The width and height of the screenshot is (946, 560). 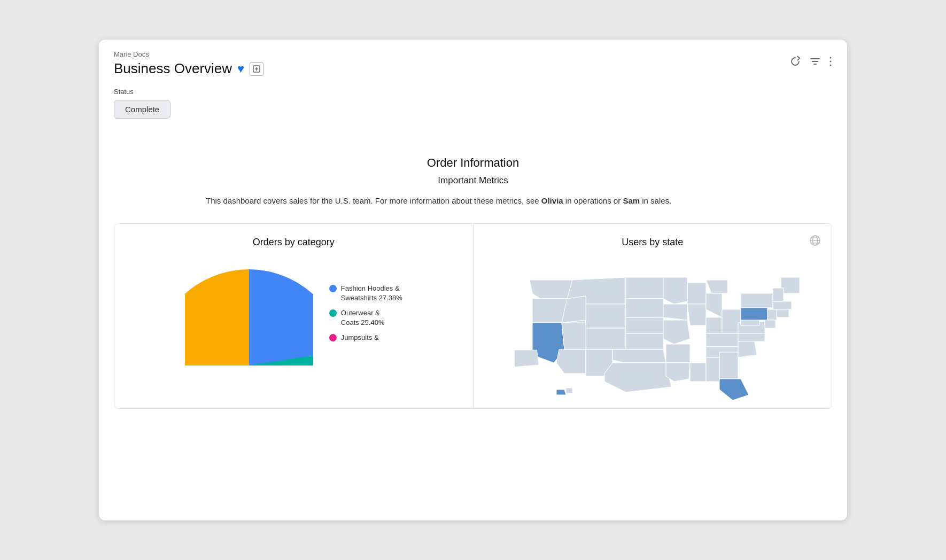 What do you see at coordinates (294, 316) in the screenshot?
I see `pie-chart-panel: Orders by category` at bounding box center [294, 316].